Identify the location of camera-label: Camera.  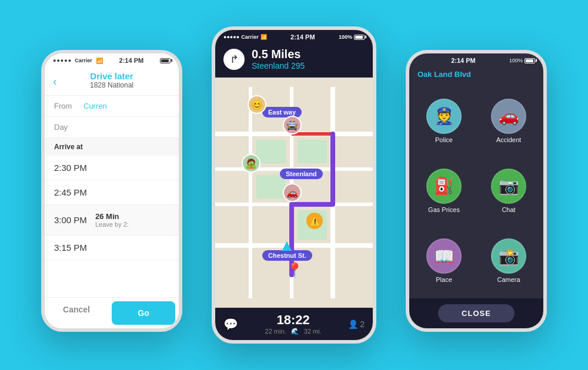
(508, 280).